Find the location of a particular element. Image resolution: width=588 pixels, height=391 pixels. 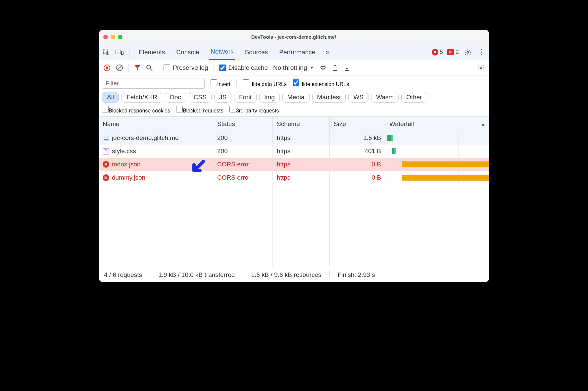

table-row: style.css200https401 B is located at coordinates (294, 151).